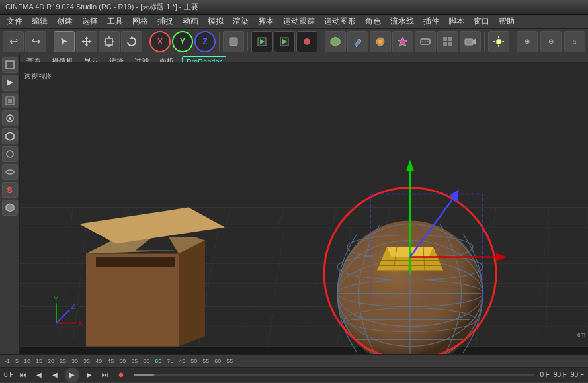 This screenshot has width=588, height=383. I want to click on object-mode-button, so click(233, 42).